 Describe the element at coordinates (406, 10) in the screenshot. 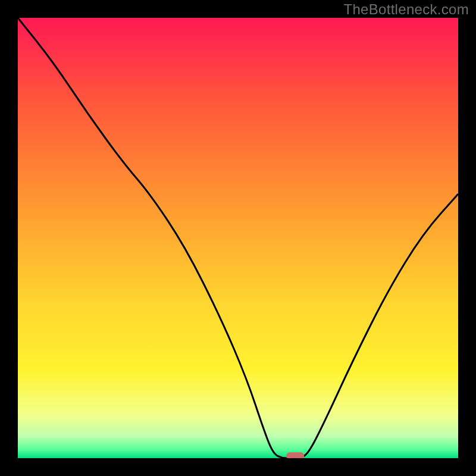

I see `watermark-label: TheBottleneck.com` at that location.